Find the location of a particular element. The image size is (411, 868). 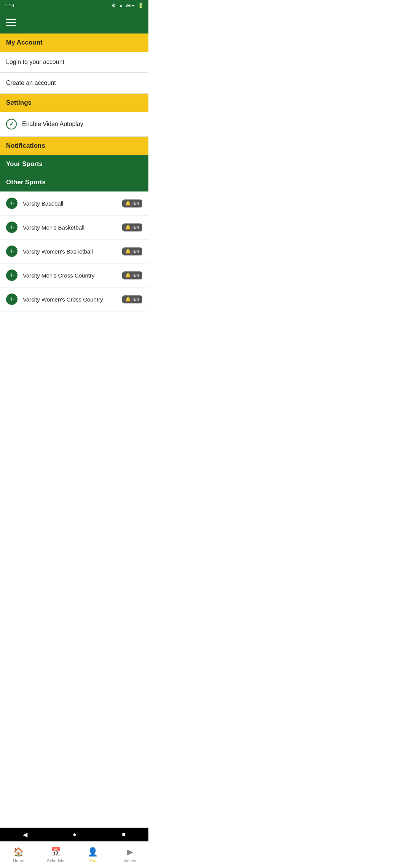

your-sports-header: Your Sports is located at coordinates (74, 164).